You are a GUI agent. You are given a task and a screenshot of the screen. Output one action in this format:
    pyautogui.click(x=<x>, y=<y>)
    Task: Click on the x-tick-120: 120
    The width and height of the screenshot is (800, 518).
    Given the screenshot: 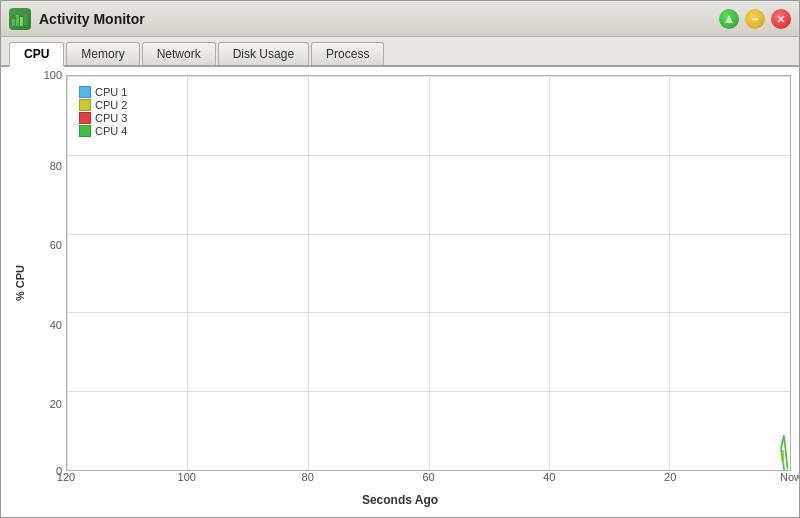 What is the action you would take?
    pyautogui.click(x=66, y=477)
    